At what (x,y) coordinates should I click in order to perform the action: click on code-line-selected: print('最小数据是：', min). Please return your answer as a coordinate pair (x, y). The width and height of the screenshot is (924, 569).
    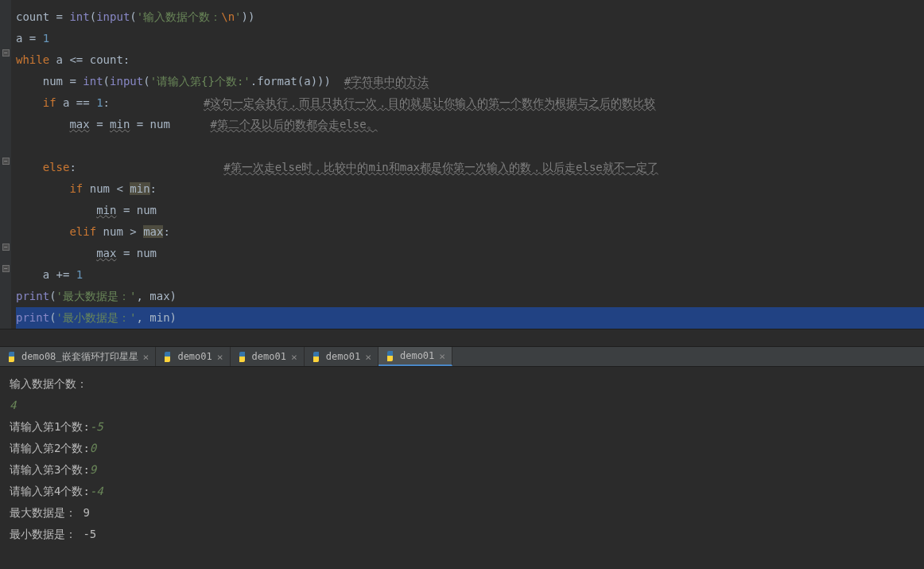
    Looking at the image, I should click on (470, 318).